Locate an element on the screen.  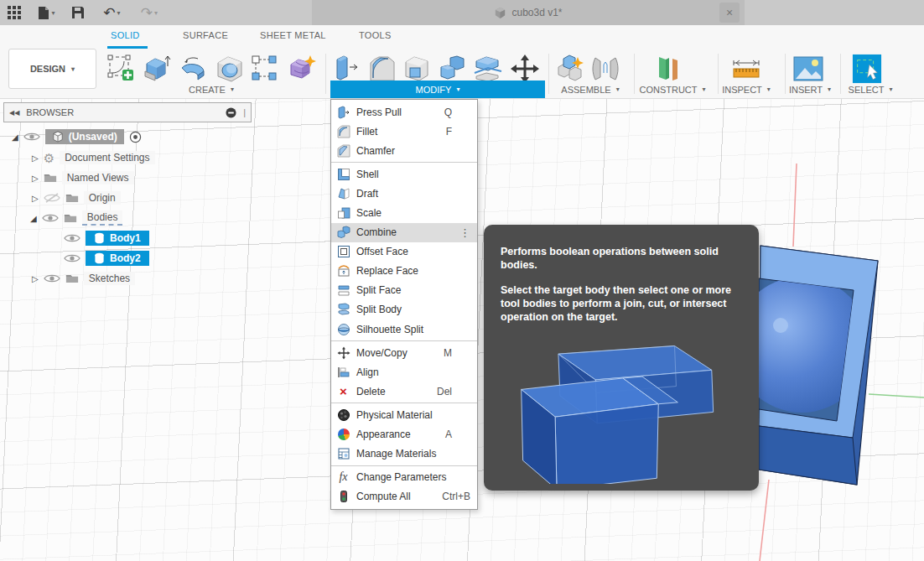
body2-chip: Body2 is located at coordinates (117, 258).